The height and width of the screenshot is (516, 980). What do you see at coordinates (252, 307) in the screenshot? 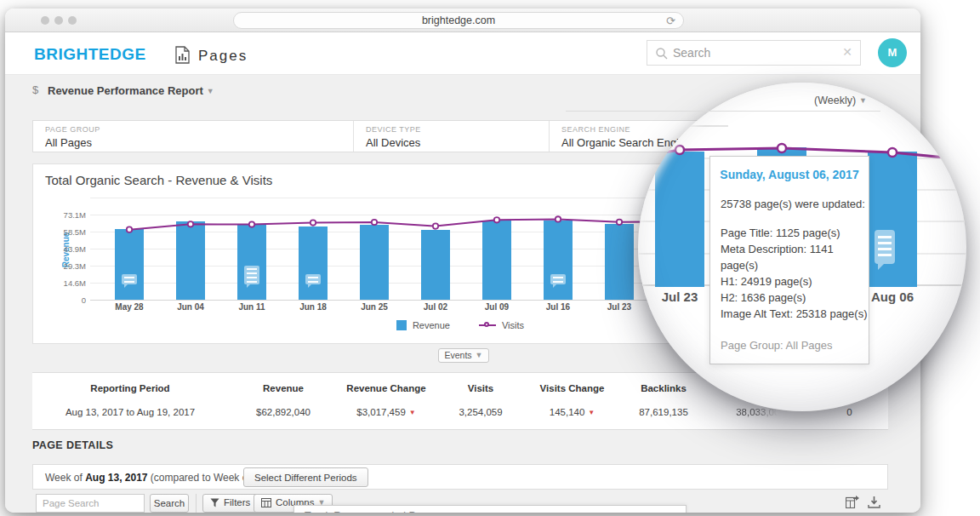
I see `x-tick-label: Jun 11` at bounding box center [252, 307].